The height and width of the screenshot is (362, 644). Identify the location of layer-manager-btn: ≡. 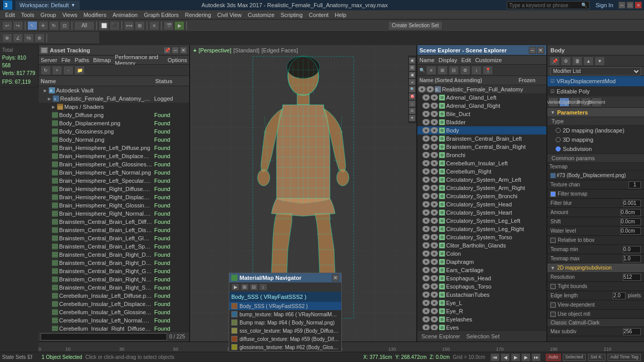
(154, 26).